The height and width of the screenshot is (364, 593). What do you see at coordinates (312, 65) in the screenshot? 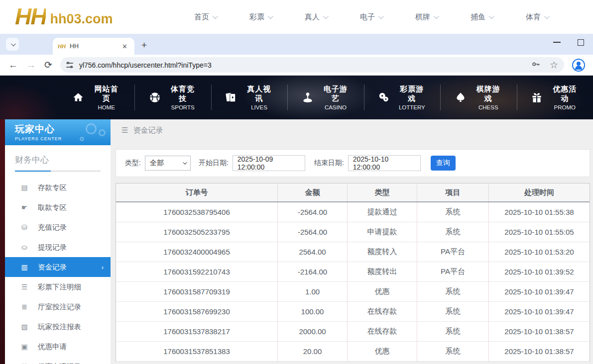
I see `address-bar: yl756.com/hhcp/usercenter.html?iniType=3…` at bounding box center [312, 65].